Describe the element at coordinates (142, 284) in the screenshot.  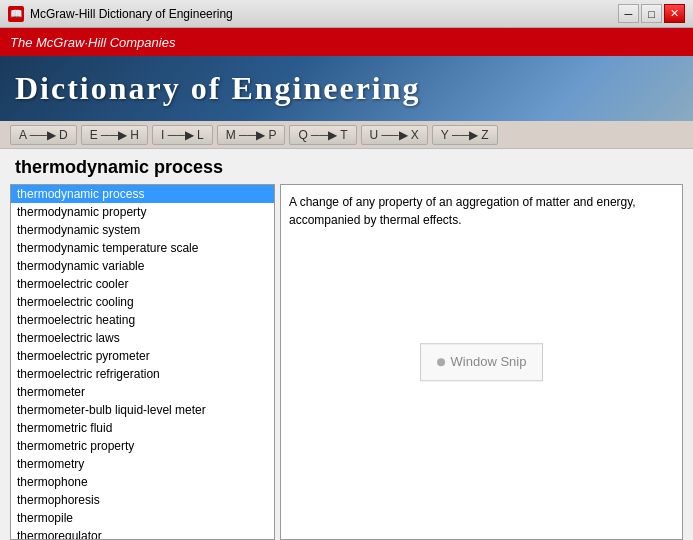
I see `word-list-item: thermoelectric cooler` at that location.